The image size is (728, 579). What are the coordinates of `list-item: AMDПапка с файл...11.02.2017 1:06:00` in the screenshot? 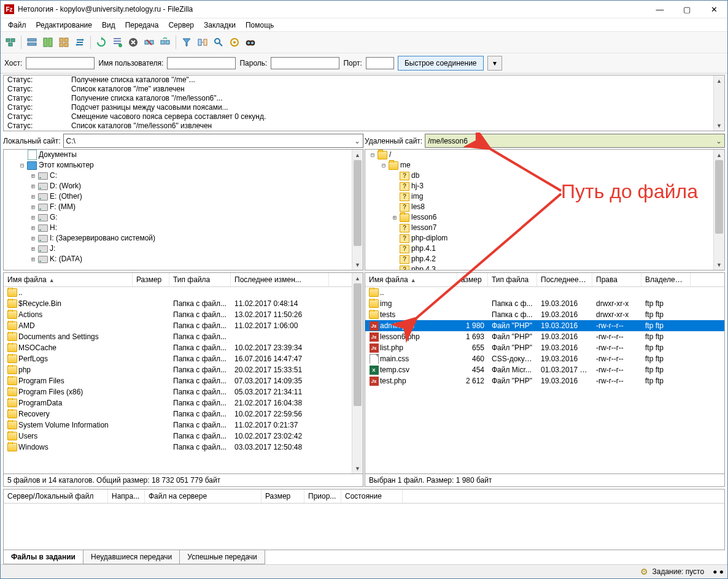 It's located at (183, 326).